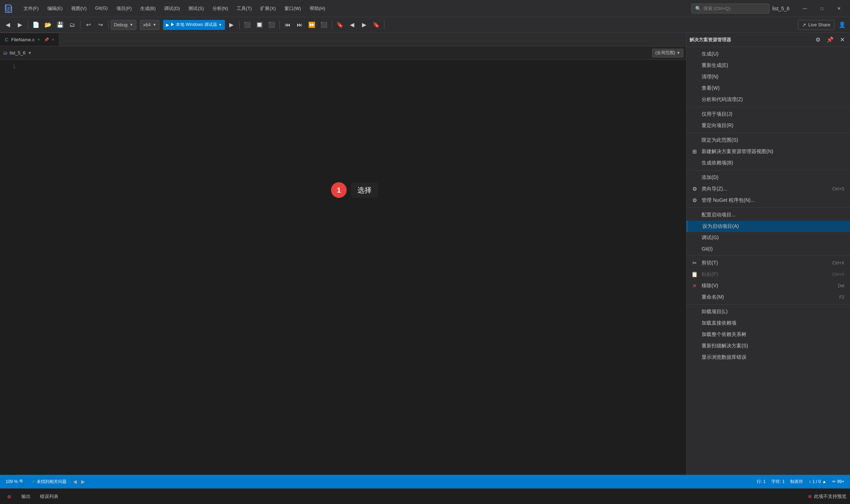  What do you see at coordinates (768, 126) in the screenshot?
I see `ctx-retarget: 重定向项目(R)` at bounding box center [768, 126].